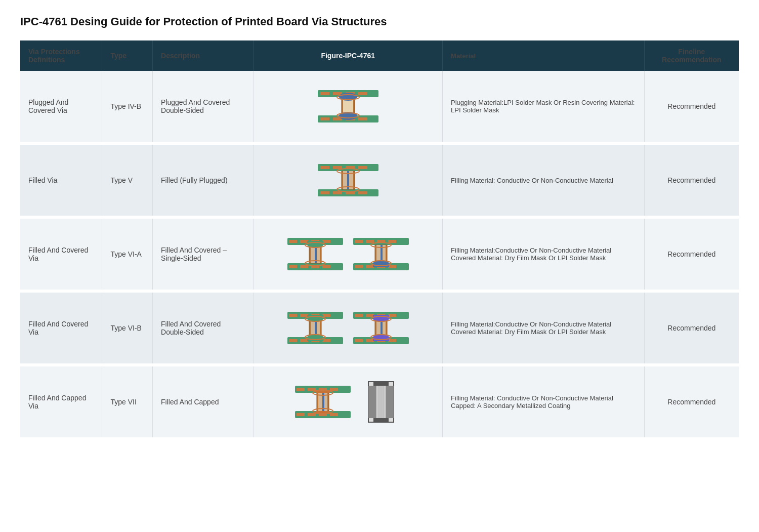 The width and height of the screenshot is (759, 532). Describe the element at coordinates (128, 254) in the screenshot. I see `cell-type: Type VI-A` at that location.